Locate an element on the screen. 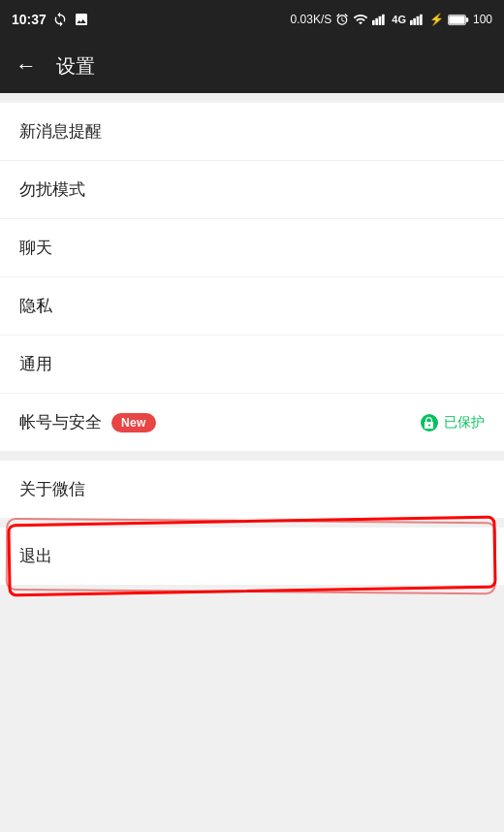  chat-label: 聊天 is located at coordinates (36, 248).